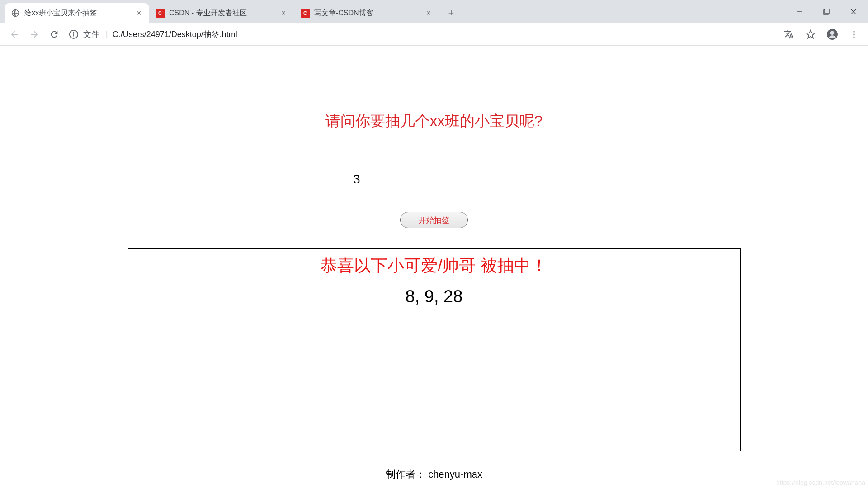 Image resolution: width=868 pixels, height=488 pixels. Describe the element at coordinates (77, 13) in the screenshot. I see `tab-active: 给xx班小宝贝来个抽签 ×` at that location.